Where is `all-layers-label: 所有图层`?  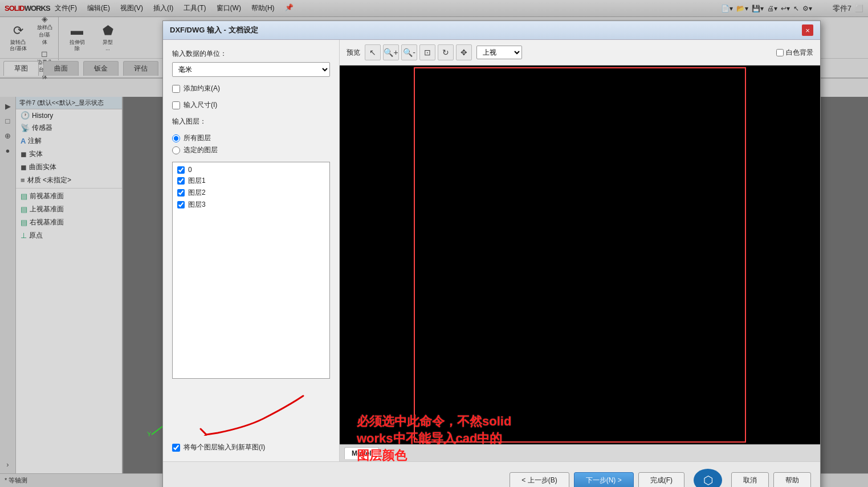
all-layers-label: 所有图层 is located at coordinates (197, 138).